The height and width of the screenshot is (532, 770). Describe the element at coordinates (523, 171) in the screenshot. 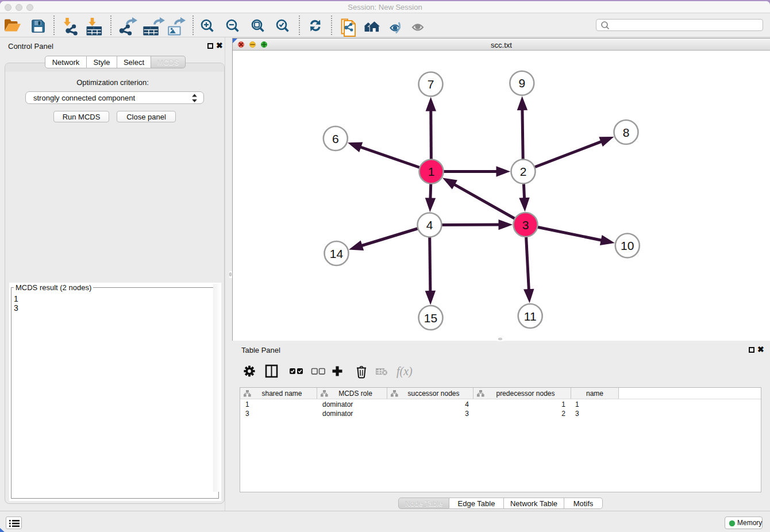

I see `svg-text: 2` at that location.